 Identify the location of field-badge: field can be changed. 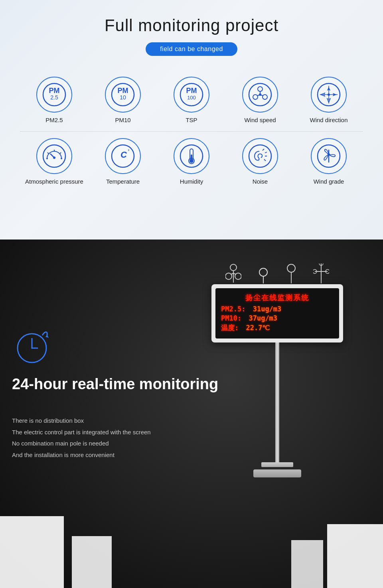
(192, 49).